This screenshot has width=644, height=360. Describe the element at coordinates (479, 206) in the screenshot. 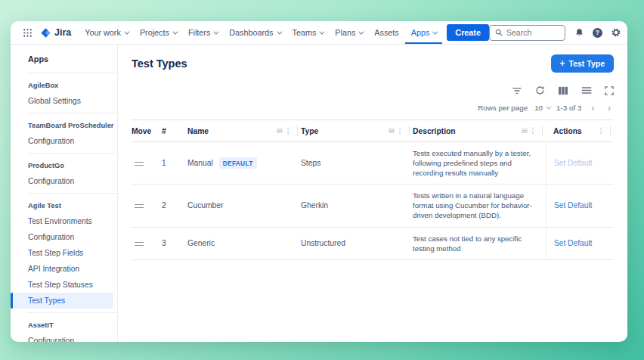

I see `test-type-description: Tests written in a natural language form…` at that location.